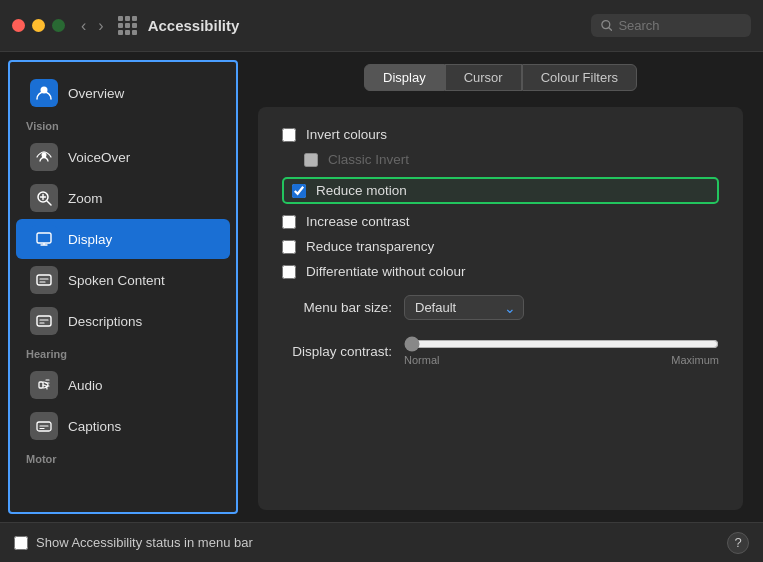 The width and height of the screenshot is (763, 562). Describe the element at coordinates (123, 125) in the screenshot. I see `sidebar-vision-label: Vision` at that location.